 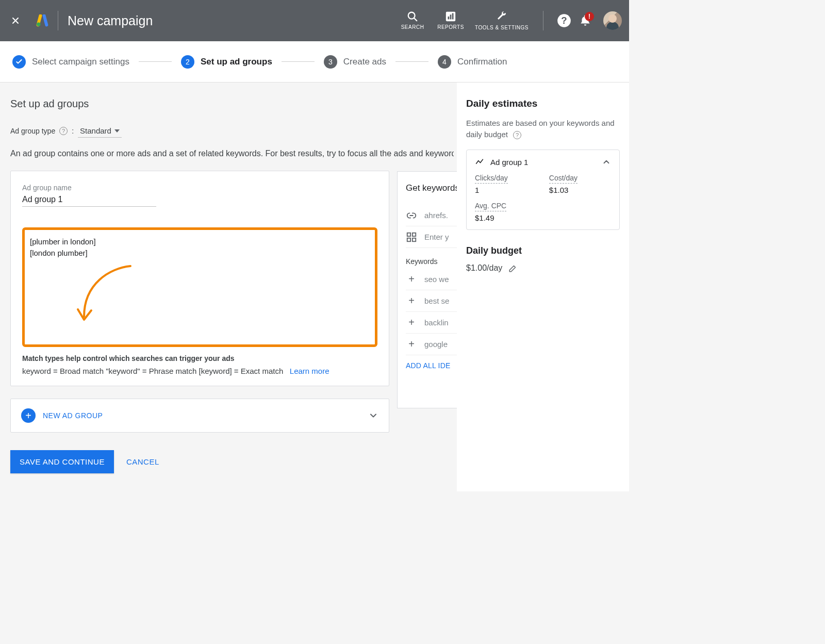 I want to click on step-3: 3 Create ads, so click(x=355, y=62).